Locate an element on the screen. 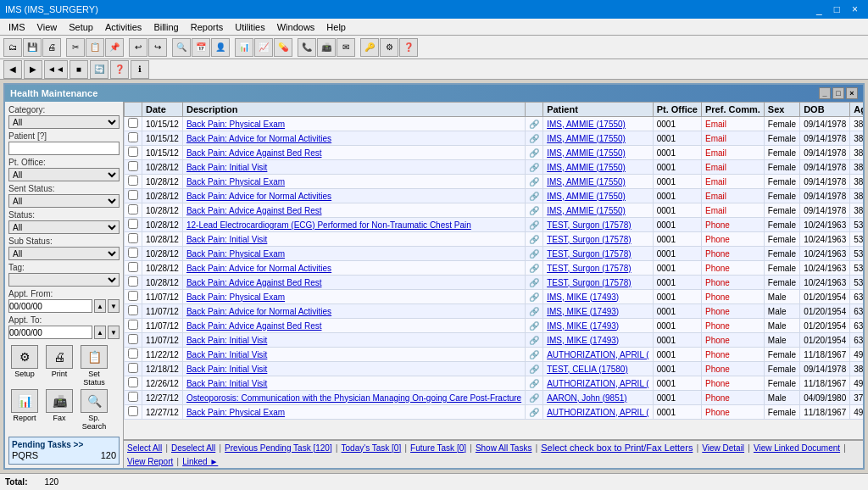 This screenshot has width=868, height=490. row-patient: AARON, John (9851) is located at coordinates (598, 398).